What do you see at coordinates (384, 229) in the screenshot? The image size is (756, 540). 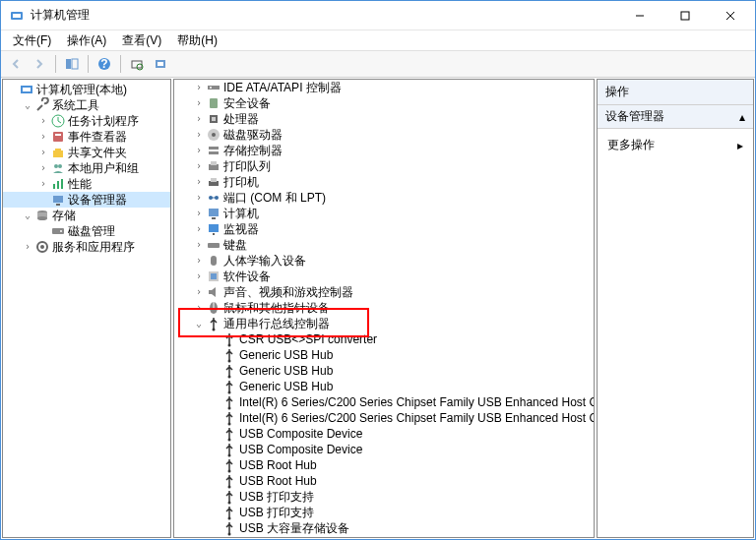 I see `tree-node: ›监视器` at bounding box center [384, 229].